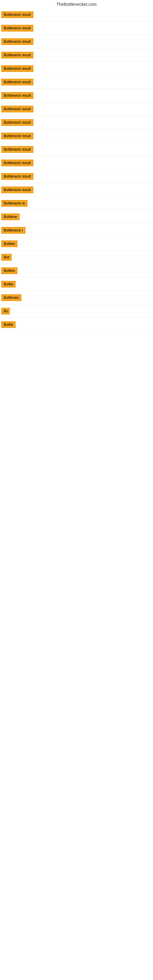 Image resolution: width=153 pixels, height=980 pixels. What do you see at coordinates (5, 311) in the screenshot?
I see `bottleneck-result-badge: Bo` at bounding box center [5, 311].